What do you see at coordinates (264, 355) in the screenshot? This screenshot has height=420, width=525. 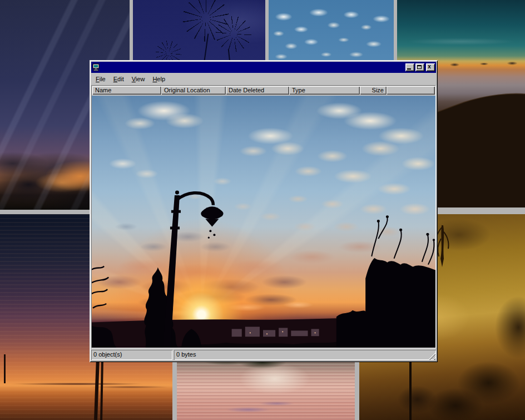 I see `status-bar: 0 object(s) 0 bytes` at bounding box center [264, 355].